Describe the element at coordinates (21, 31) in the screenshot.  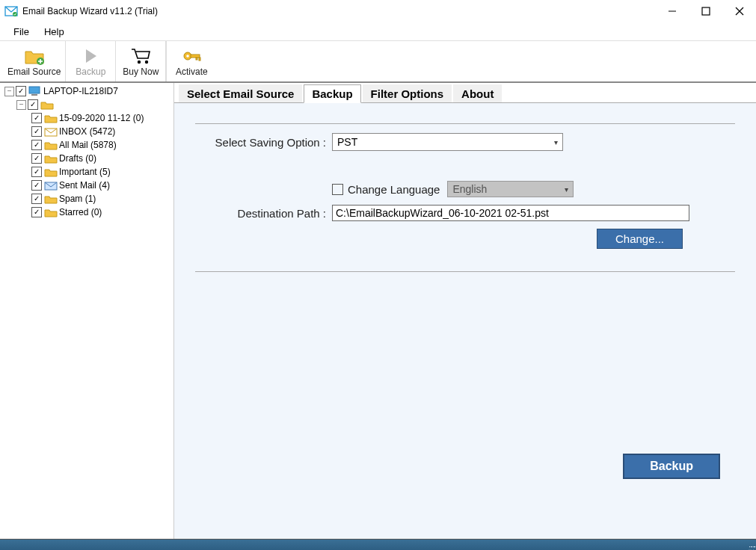
I see `menu-file: File` at that location.